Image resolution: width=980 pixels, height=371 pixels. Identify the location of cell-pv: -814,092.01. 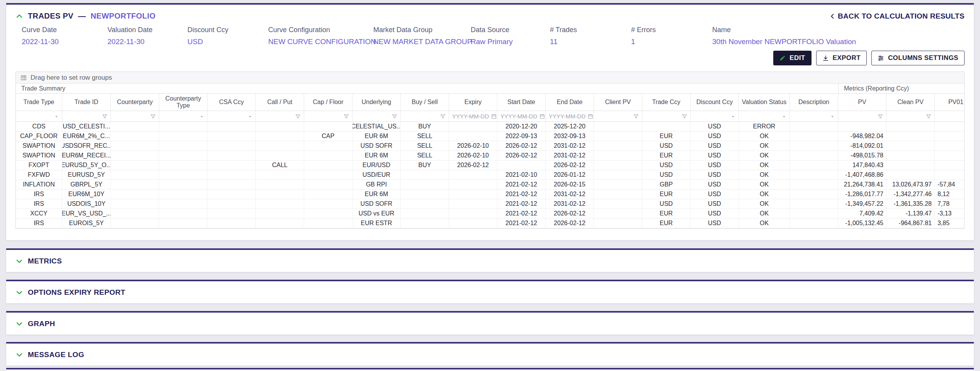
(863, 146).